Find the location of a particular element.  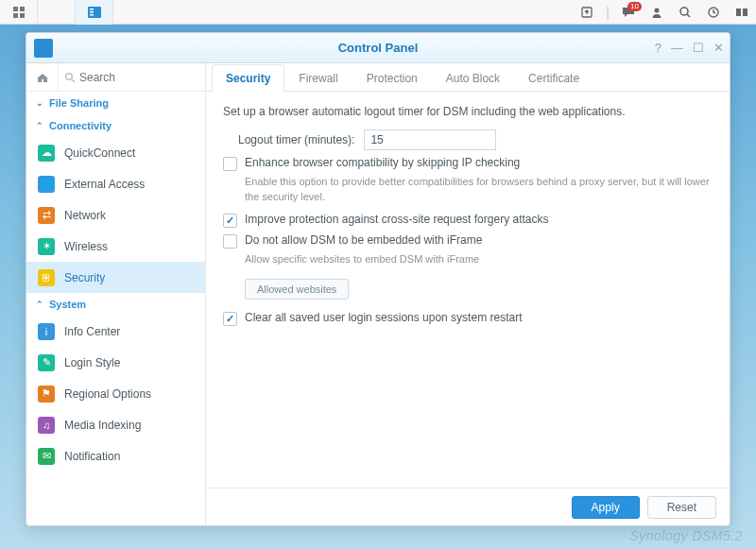

sidebar-item-label: Media Indexing is located at coordinates (102, 425).